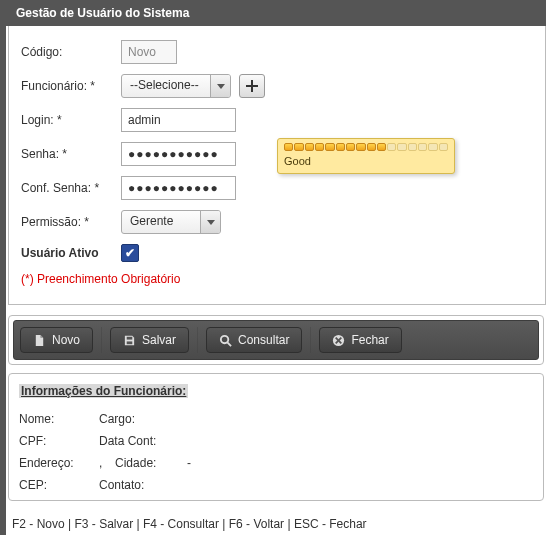  What do you see at coordinates (276, 13) in the screenshot?
I see `panel-title: Gestão de Usuário do Sistema` at bounding box center [276, 13].